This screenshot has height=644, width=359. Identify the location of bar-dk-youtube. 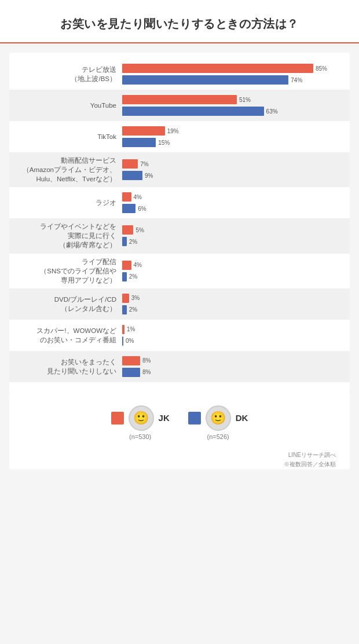
(193, 111).